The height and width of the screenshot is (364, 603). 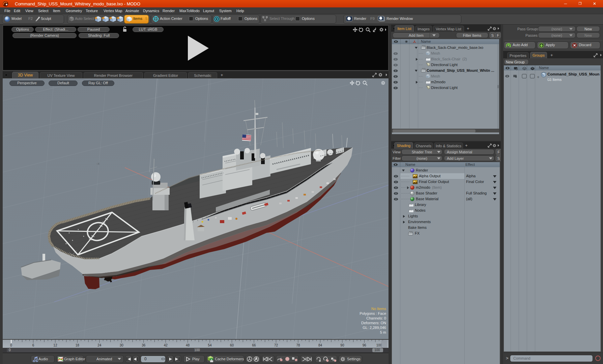 I want to click on svg-text: 18, so click(x=78, y=345).